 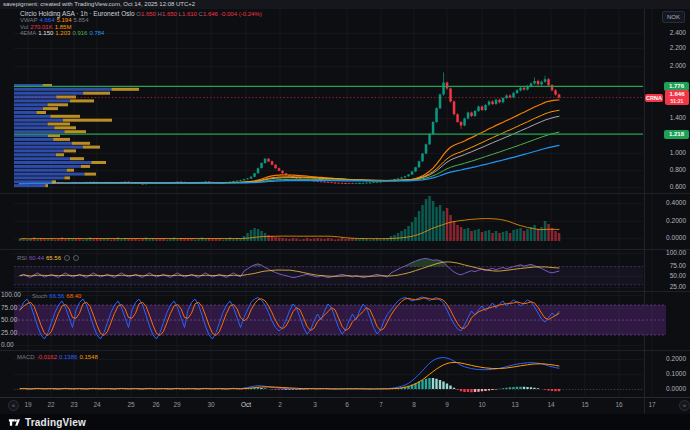 What do you see at coordinates (28, 33) in the screenshot?
I see `ema-label: 4EMA` at bounding box center [28, 33].